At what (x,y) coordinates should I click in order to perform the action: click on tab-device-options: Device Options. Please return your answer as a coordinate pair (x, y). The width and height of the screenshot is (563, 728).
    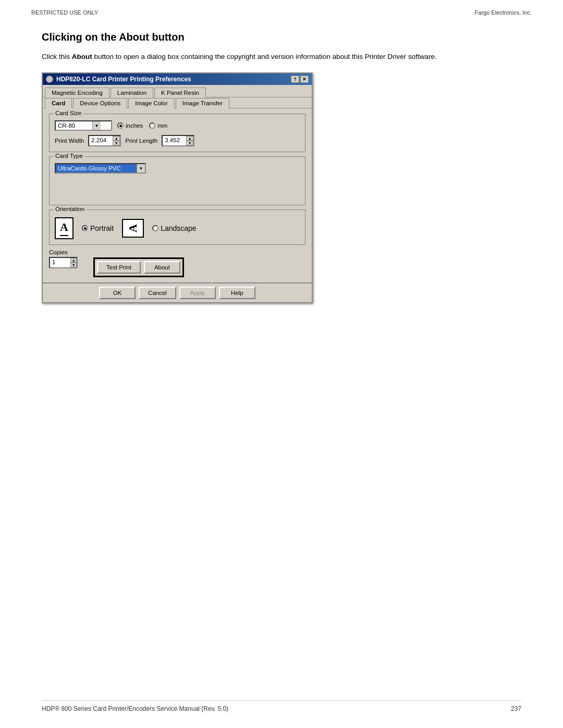
    Looking at the image, I should click on (100, 103).